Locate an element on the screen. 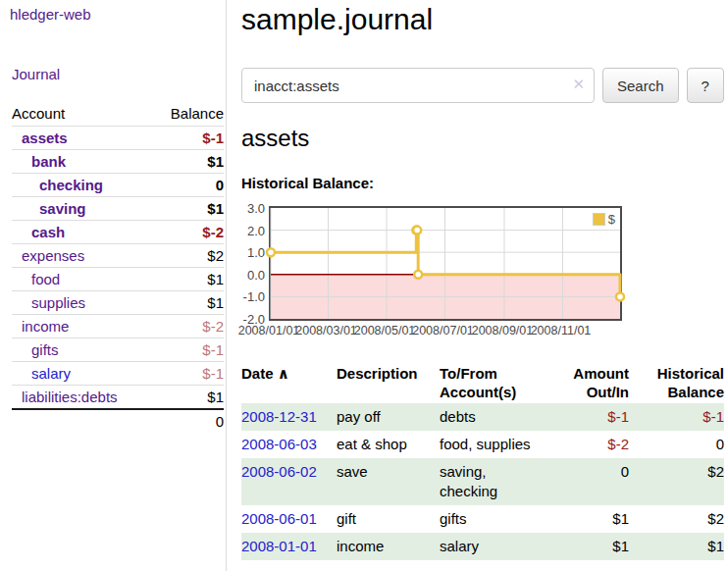 Image resolution: width=728 pixels, height=571 pixels. sort-ascending-icon: ∧ is located at coordinates (284, 373).